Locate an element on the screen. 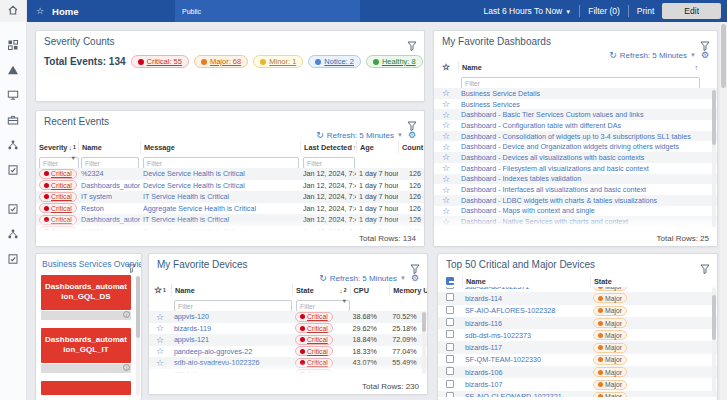 The image size is (727, 400). device-name-link: appvis-121 is located at coordinates (232, 340).